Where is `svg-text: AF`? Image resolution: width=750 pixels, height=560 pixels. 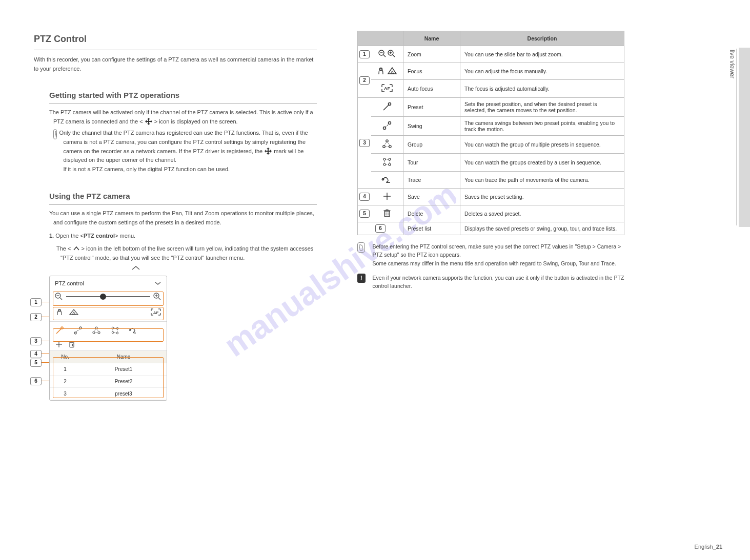 svg-text: AF is located at coordinates (387, 89).